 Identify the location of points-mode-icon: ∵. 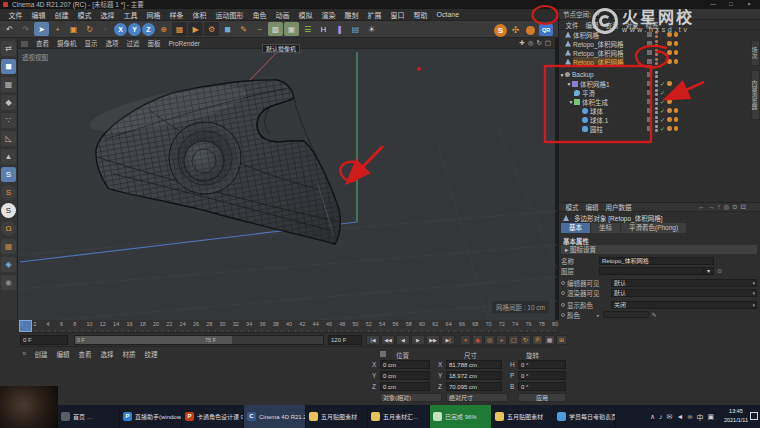
(8, 120).